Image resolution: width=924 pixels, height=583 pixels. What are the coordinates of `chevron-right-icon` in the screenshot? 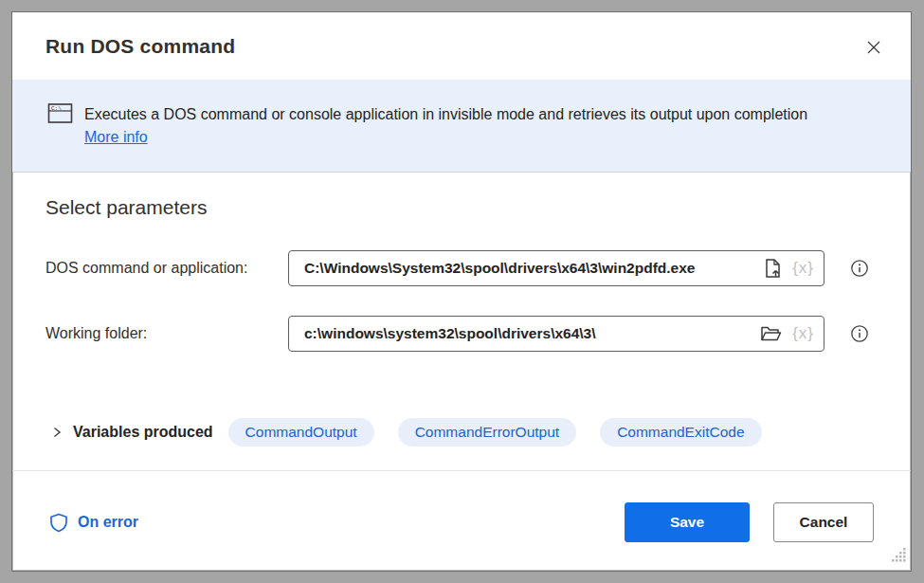 It's located at (57, 432).